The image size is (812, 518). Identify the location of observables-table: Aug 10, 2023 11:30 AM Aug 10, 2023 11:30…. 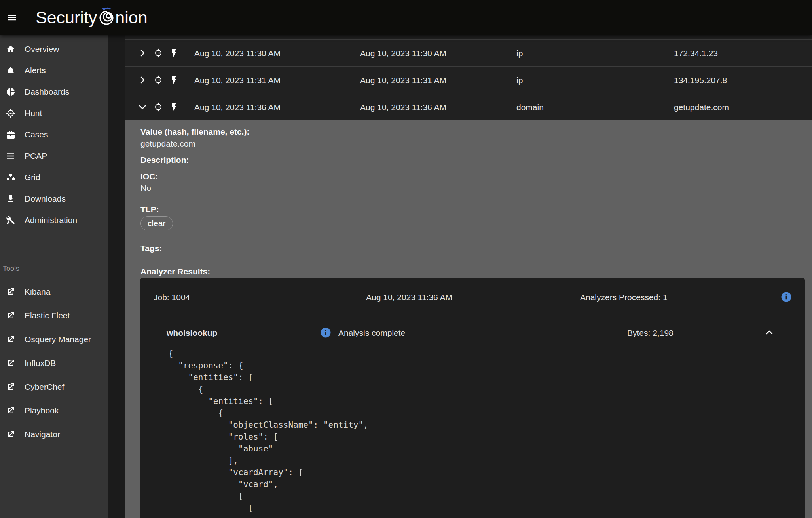
(469, 78).